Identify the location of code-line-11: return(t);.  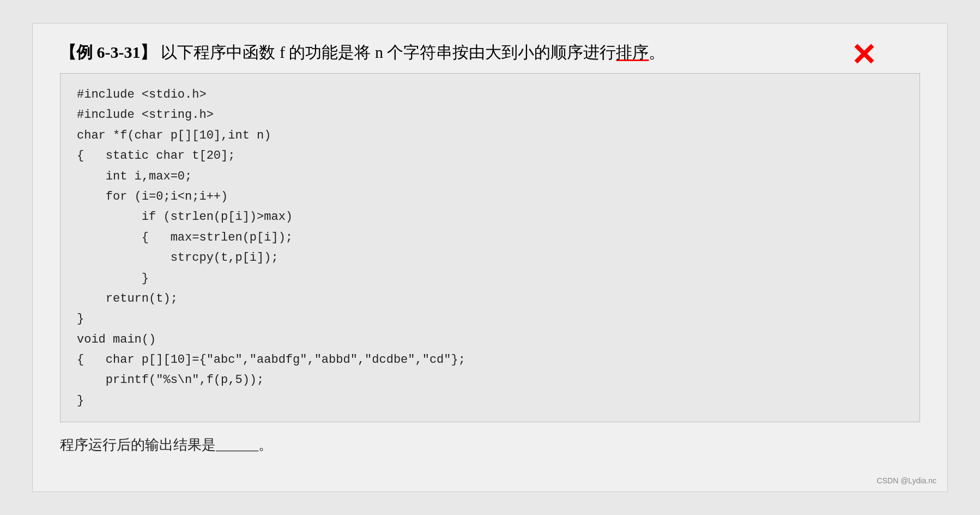
(490, 299).